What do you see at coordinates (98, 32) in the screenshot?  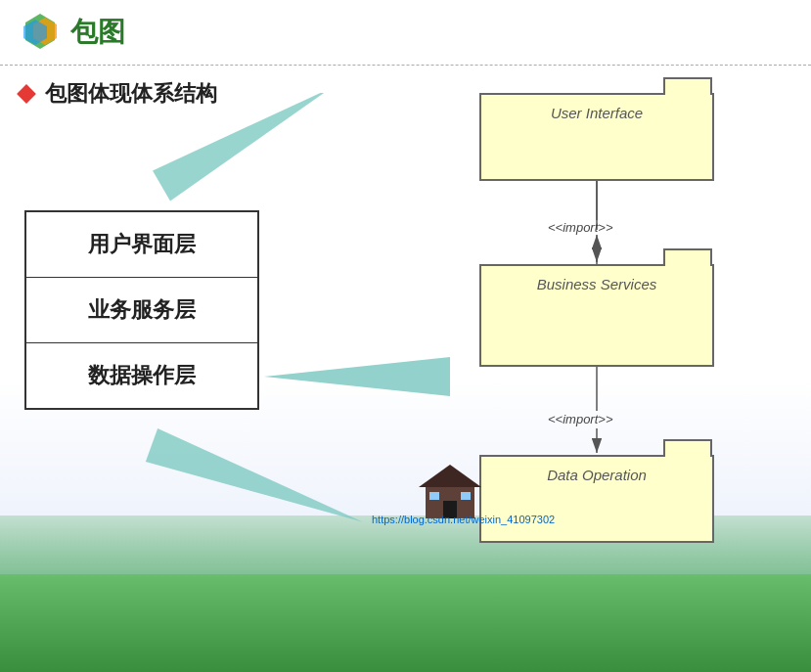 I see `page-title: 包图` at bounding box center [98, 32].